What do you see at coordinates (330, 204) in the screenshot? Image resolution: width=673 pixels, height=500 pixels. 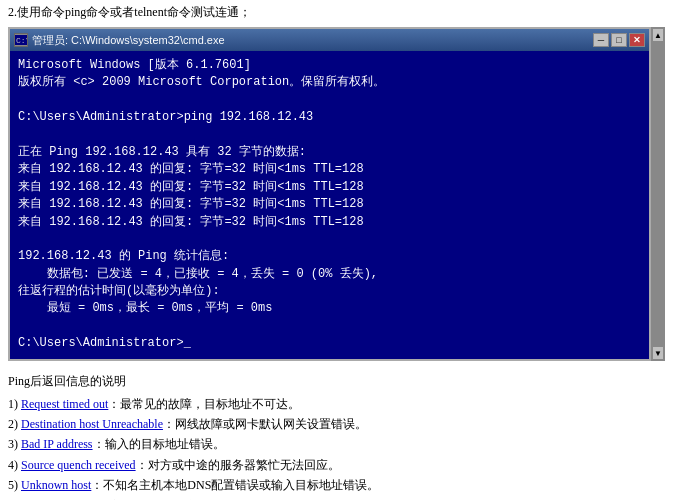 I see `cmd-line-7: 来自 192.168.12.43 的回复: 字节=32 时间<1ms TTL=1…` at bounding box center [330, 204].